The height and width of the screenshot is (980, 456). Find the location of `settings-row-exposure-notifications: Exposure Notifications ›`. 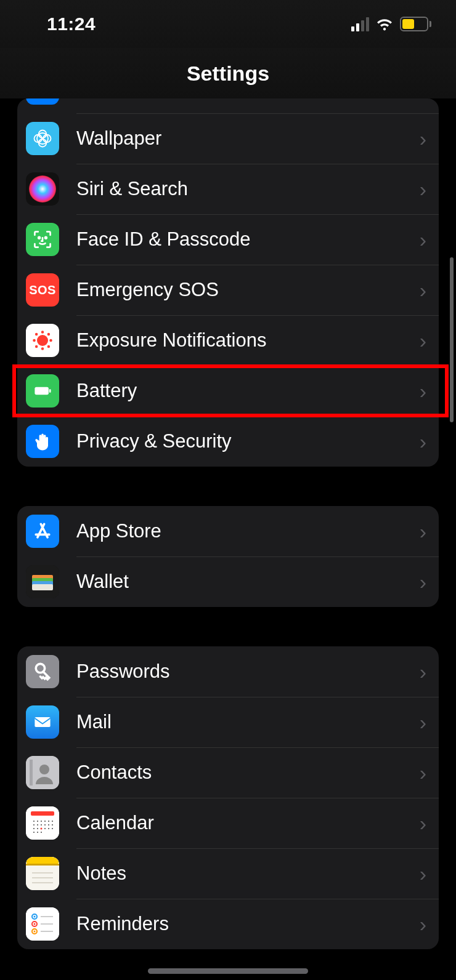

settings-row-exposure-notifications: Exposure Notifications › is located at coordinates (228, 340).